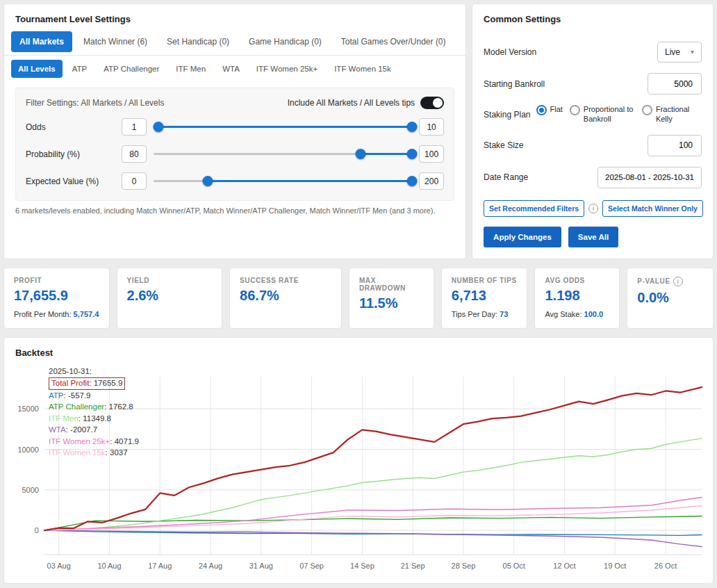  Describe the element at coordinates (311, 565) in the screenshot. I see `svg-text: 07 Sep` at that location.